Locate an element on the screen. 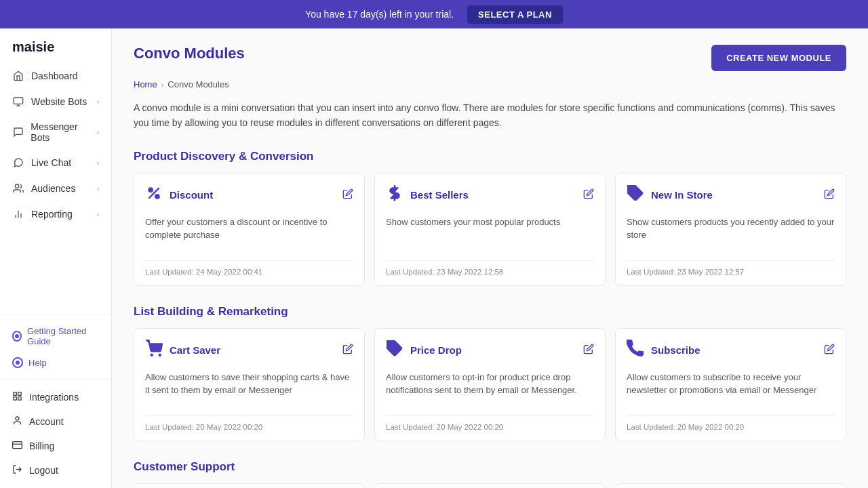 Image resolution: width=868 pixels, height=488 pixels. card-edit-button-cart-saver is located at coordinates (348, 350).